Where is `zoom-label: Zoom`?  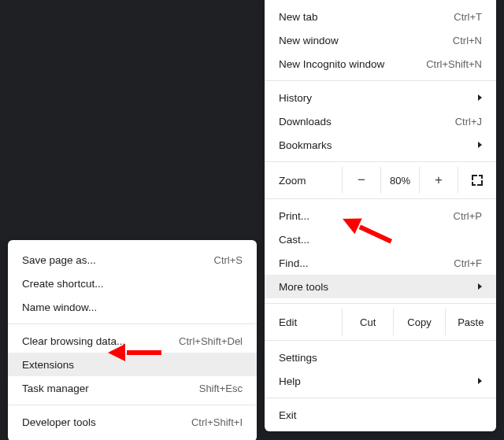
zoom-label: Zoom is located at coordinates (303, 181).